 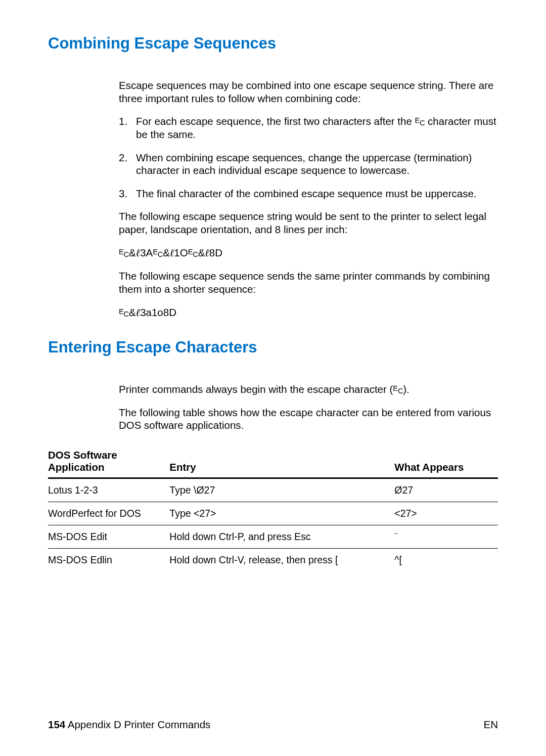 What do you see at coordinates (308, 92) in the screenshot?
I see `combining-intro: Escape sequences may be combined into on…` at bounding box center [308, 92].